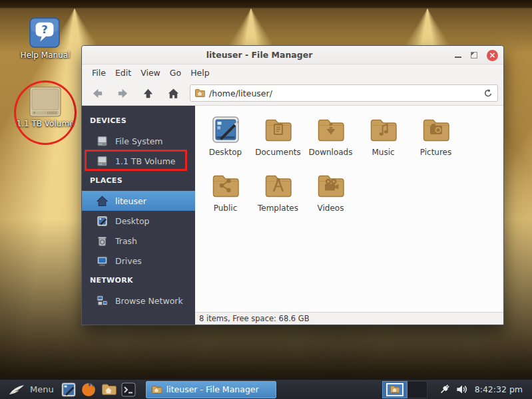 This screenshot has height=399, width=532. Describe the element at coordinates (260, 55) in the screenshot. I see `window-title: liteuser - File Manager` at that location.